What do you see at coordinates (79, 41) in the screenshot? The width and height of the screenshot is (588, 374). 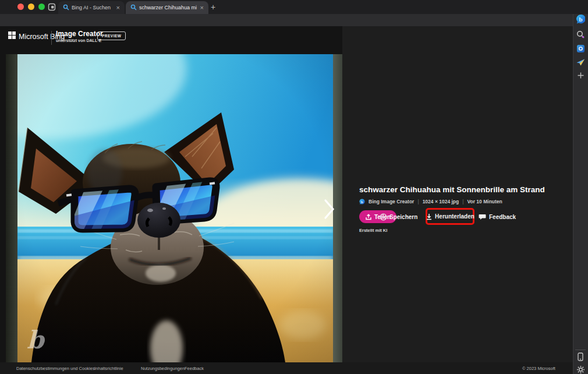 I see `app-tagline: unterstützt von DALL·E` at bounding box center [79, 41].